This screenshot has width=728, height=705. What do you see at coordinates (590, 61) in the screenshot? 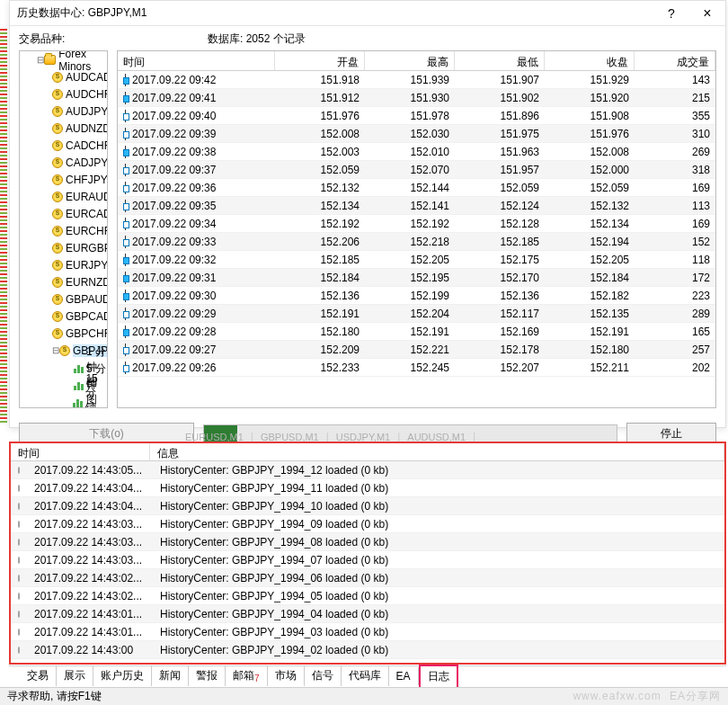
I see `col-close: 收盘` at bounding box center [590, 61].